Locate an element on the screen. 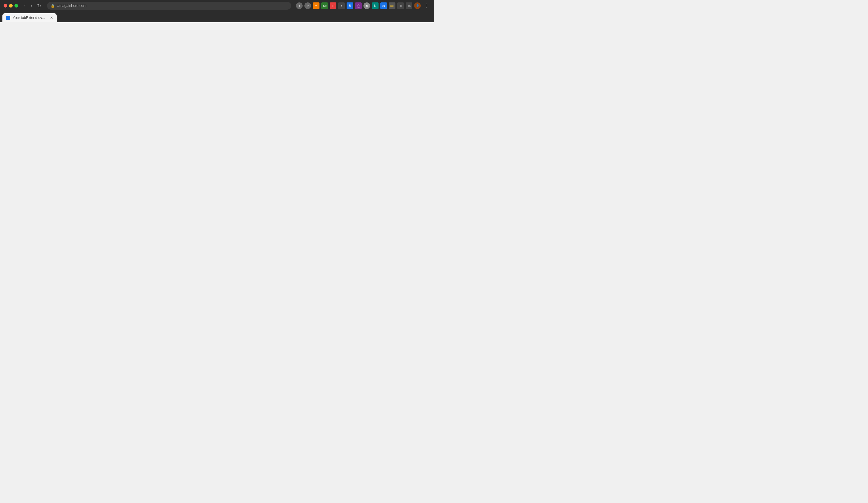 The width and height of the screenshot is (868, 503). tab-close-icon: ✕ is located at coordinates (52, 18).